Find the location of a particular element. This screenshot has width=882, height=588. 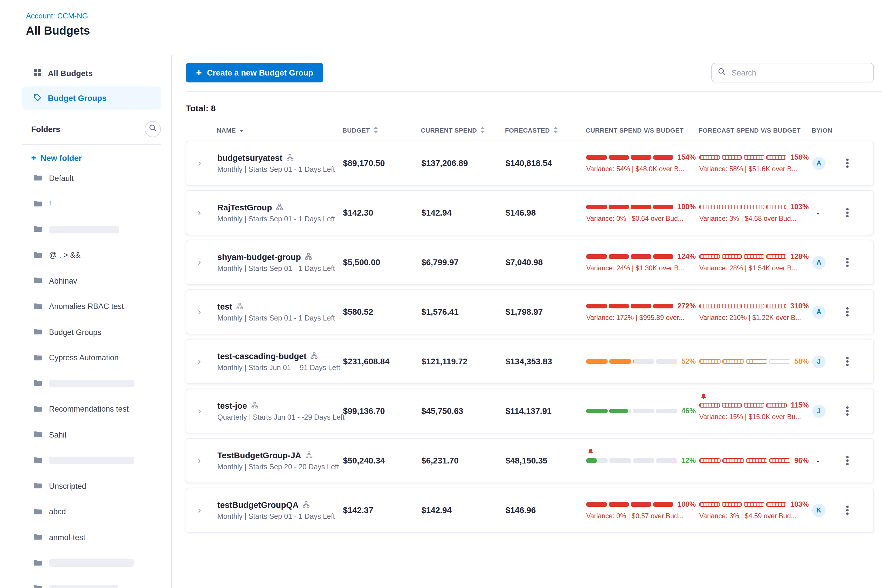

folder-item: Budget Groups is located at coordinates (92, 332).